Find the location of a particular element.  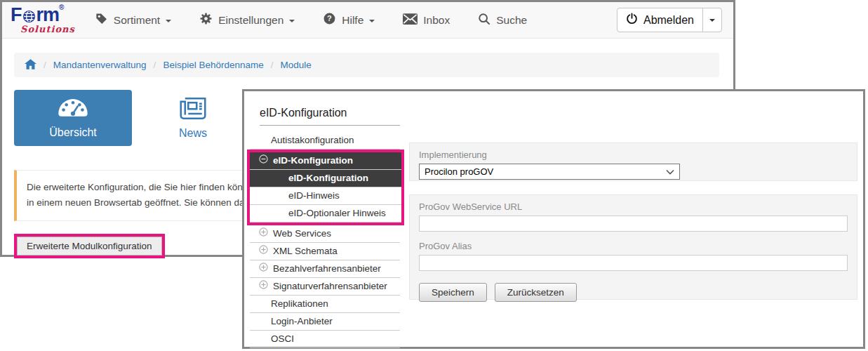

breadcrumb-mandantenverwaltung: Mandantenverwaltung is located at coordinates (100, 65).